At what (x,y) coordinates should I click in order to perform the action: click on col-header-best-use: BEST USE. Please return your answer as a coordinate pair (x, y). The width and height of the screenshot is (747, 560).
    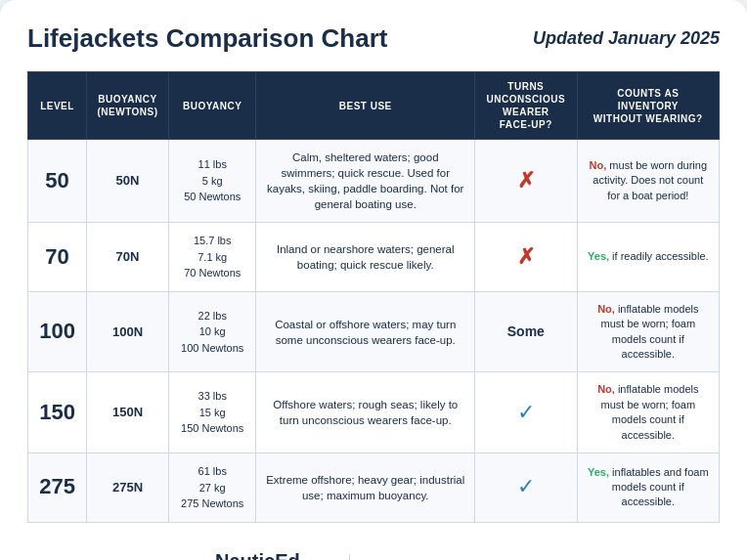
    Looking at the image, I should click on (366, 106).